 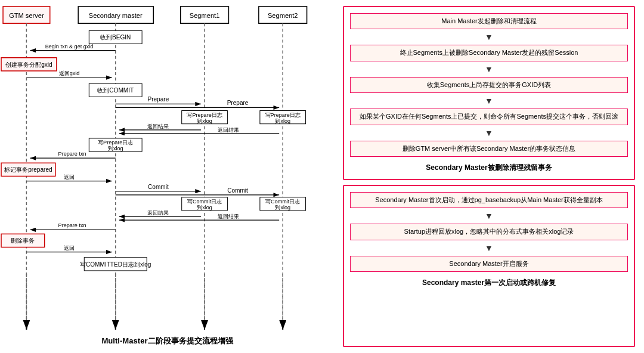 What do you see at coordinates (489, 133) in the screenshot?
I see `arrow-down-4: ▼` at bounding box center [489, 133].